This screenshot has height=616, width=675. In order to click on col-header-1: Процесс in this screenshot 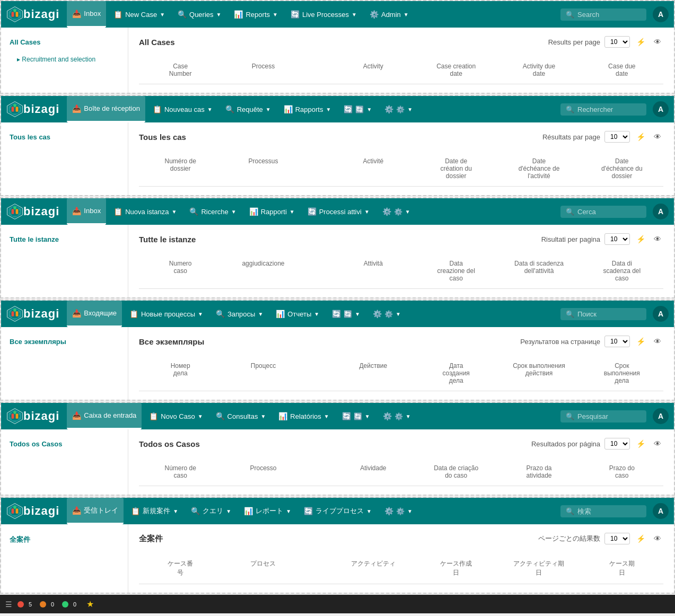, I will do `click(263, 373)`.